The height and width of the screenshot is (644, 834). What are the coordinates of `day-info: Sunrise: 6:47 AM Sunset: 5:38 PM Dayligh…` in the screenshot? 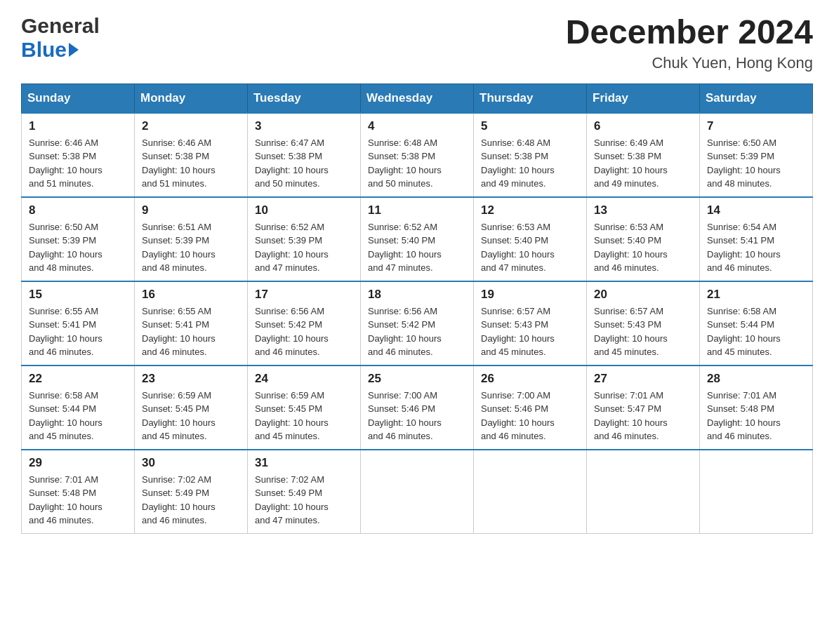 It's located at (304, 163).